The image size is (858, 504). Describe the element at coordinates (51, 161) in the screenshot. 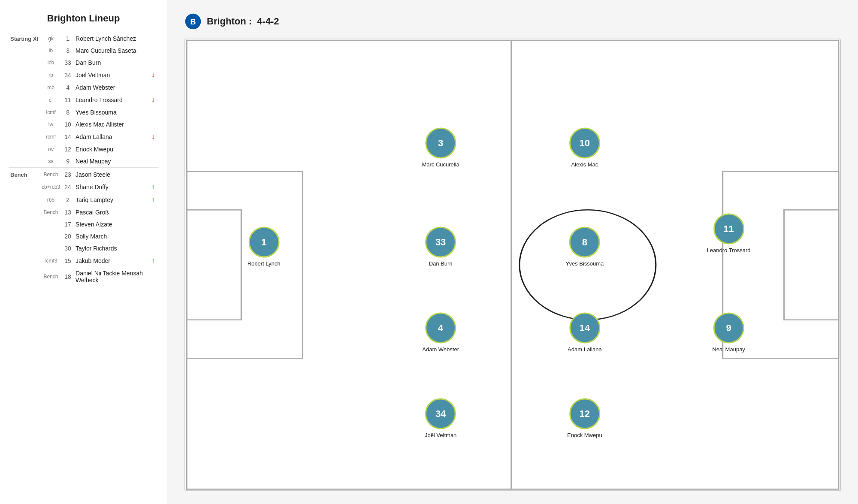

I see `lineup-position: ss` at that location.